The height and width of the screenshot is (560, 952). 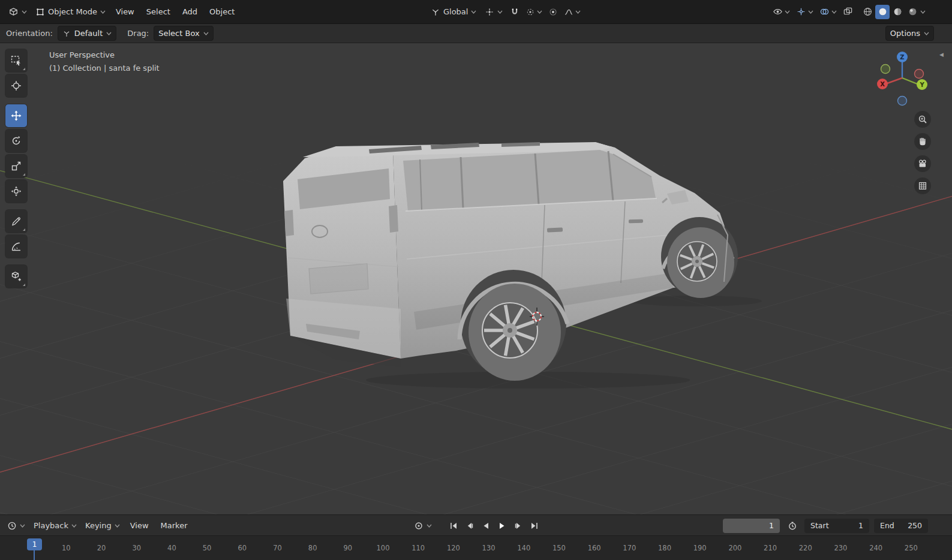 I want to click on prev-keyframe-button, so click(x=470, y=526).